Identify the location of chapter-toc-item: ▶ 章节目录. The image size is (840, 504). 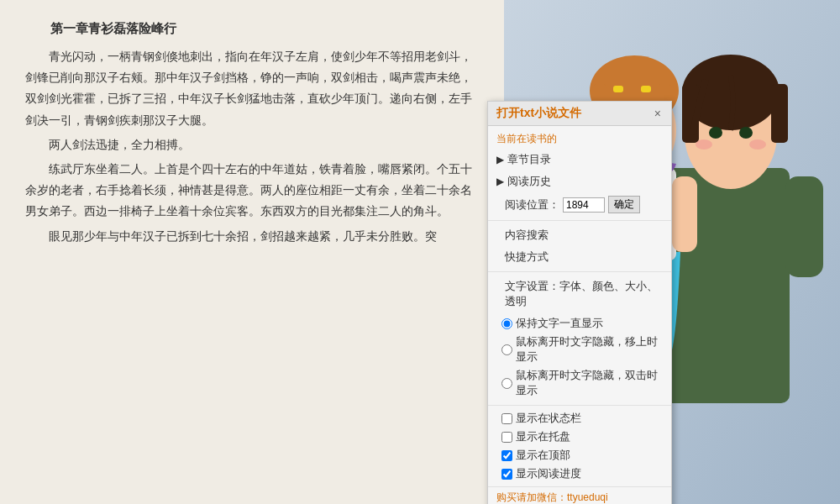
(580, 160).